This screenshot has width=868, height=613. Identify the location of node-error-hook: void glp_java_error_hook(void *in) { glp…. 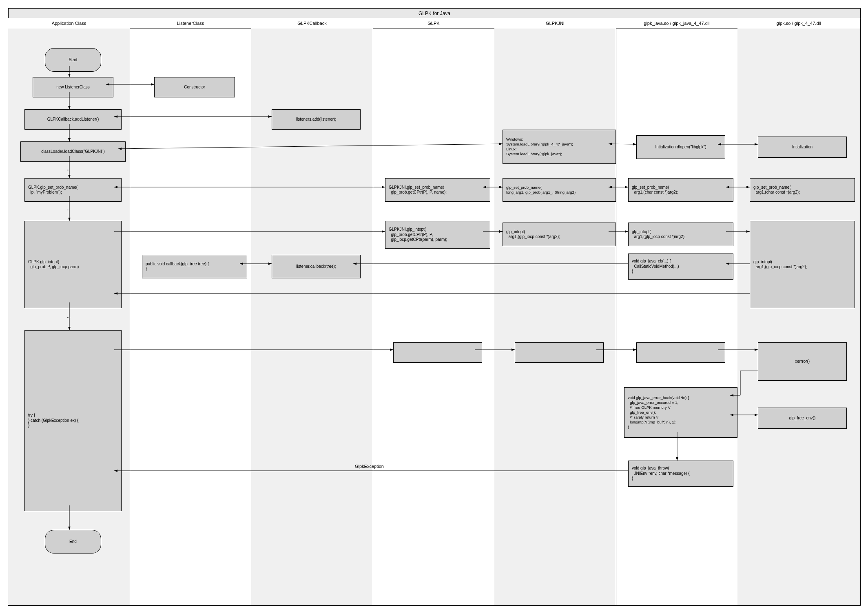
(681, 412).